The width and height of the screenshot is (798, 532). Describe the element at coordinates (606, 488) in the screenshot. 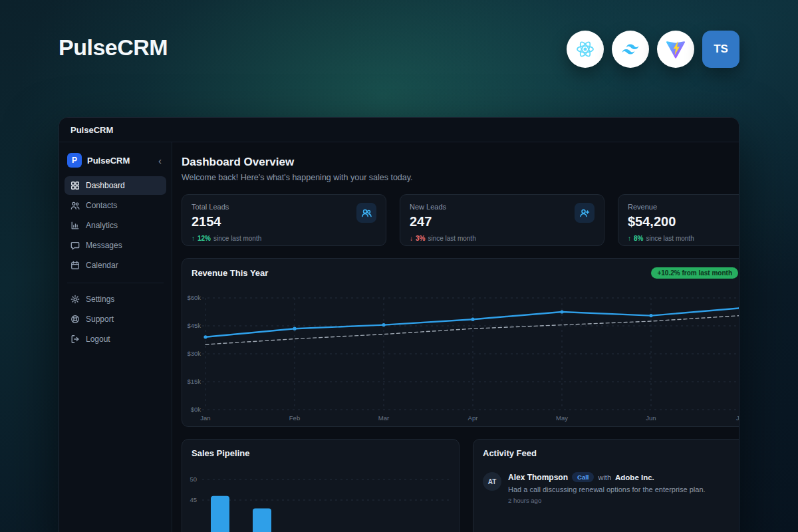

I see `activity-body: Alex Thompson Call with Adobe Inc. Had a…` at that location.